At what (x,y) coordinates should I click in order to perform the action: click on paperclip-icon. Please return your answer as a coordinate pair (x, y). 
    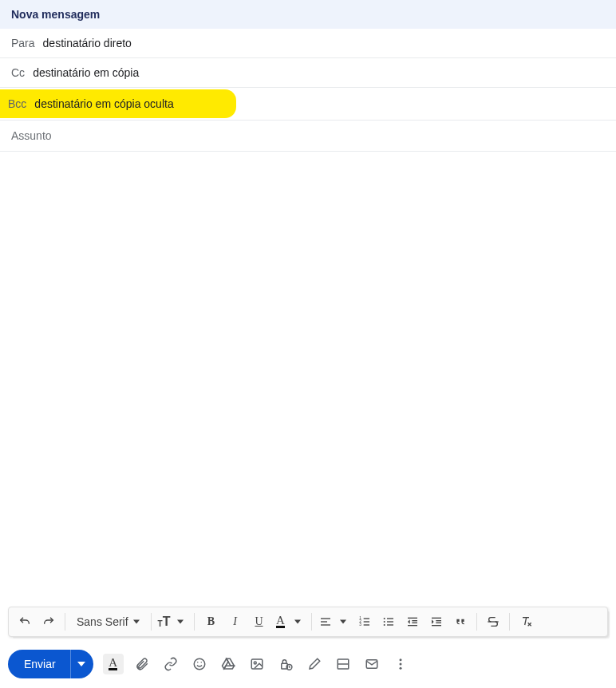
    Looking at the image, I should click on (142, 664).